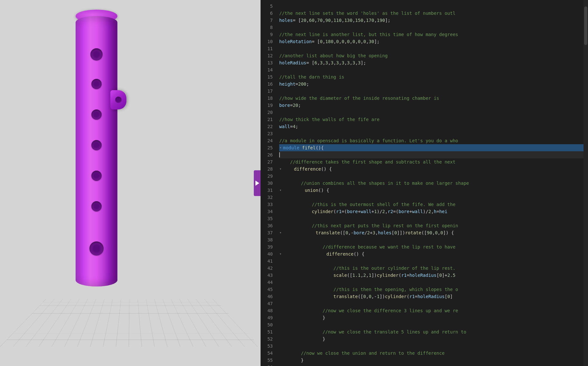  I want to click on code-line-7: holes = [ 20 , 60 , 70 , 90 , 110 , 130 …, so click(434, 20).